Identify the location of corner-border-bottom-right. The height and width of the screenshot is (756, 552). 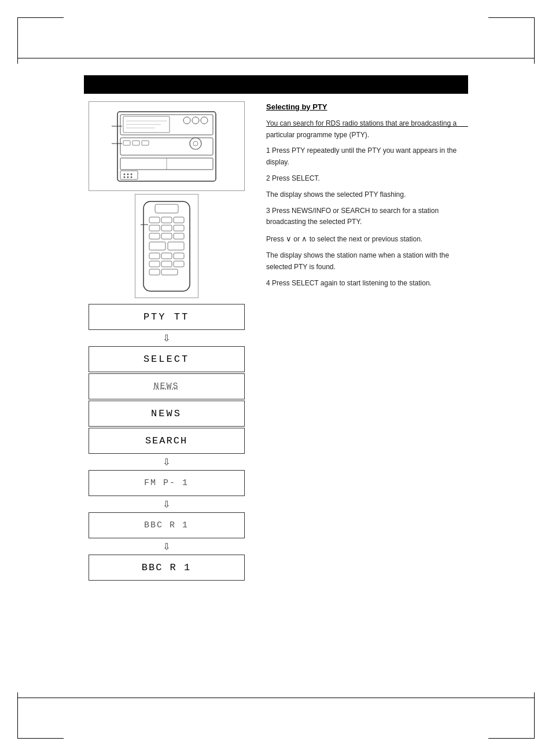
(511, 715).